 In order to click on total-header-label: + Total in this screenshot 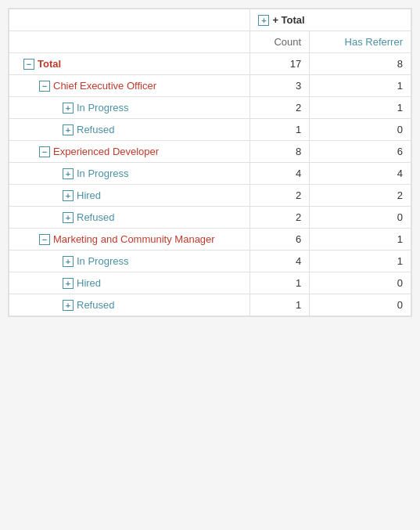, I will do `click(288, 20)`.